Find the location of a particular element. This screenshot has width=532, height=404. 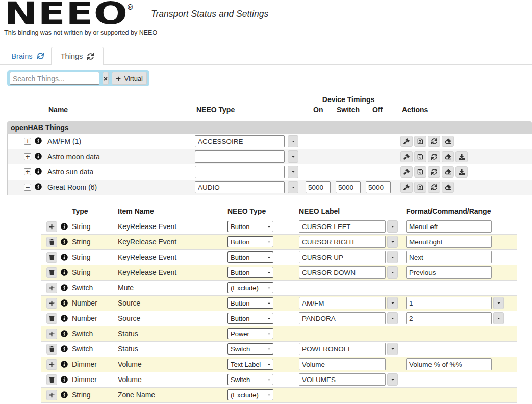

tab-things: Things is located at coordinates (78, 56).